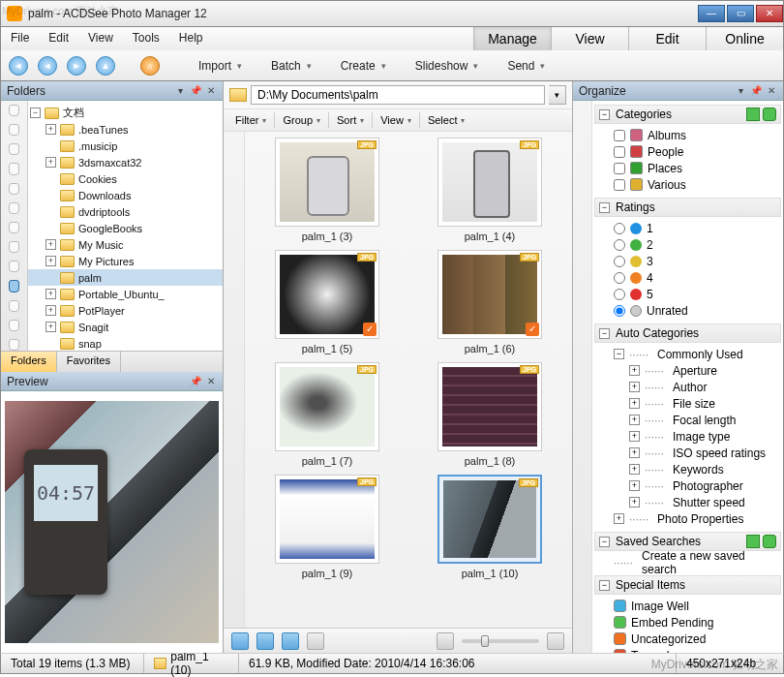  I want to click on auto-cat-item: +······Aperture, so click(705, 370).